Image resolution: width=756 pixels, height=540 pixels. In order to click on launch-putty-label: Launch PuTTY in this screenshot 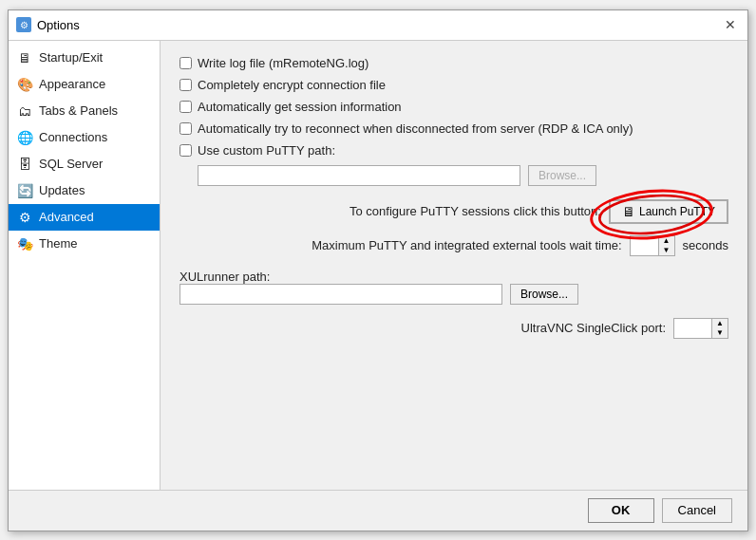, I will do `click(677, 212)`.